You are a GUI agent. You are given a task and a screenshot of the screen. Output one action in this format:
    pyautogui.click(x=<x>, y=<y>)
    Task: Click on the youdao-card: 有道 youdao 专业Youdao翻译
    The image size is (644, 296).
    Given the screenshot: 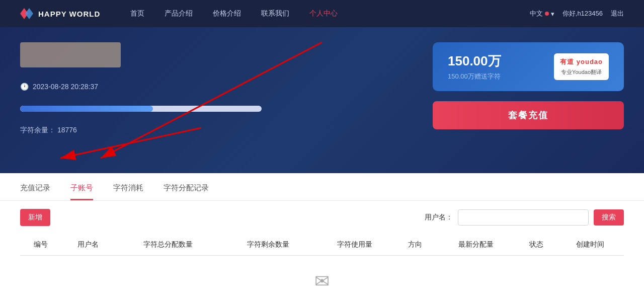 What is the action you would take?
    pyautogui.click(x=582, y=66)
    